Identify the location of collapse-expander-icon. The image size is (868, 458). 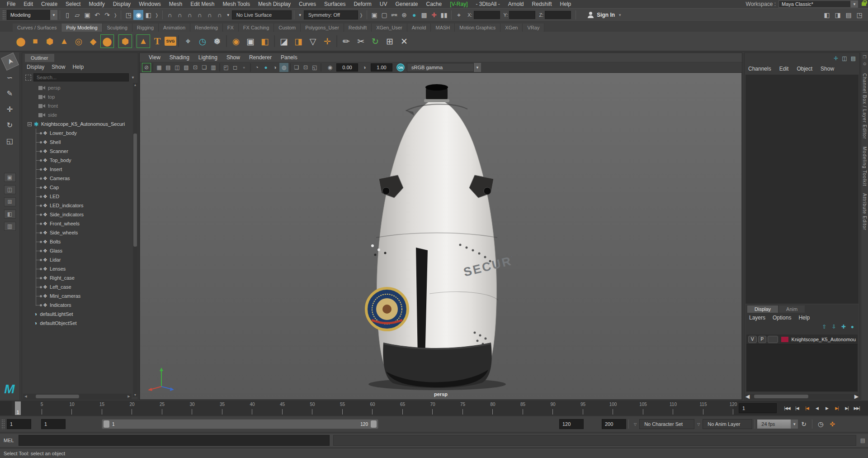
(30, 124).